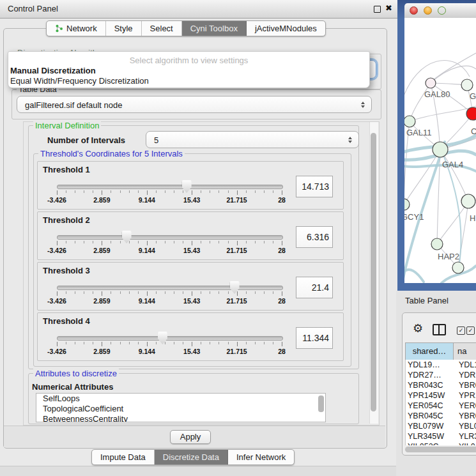 This screenshot has width=476, height=476. I want to click on table-cell: YBL079W, so click(430, 426).